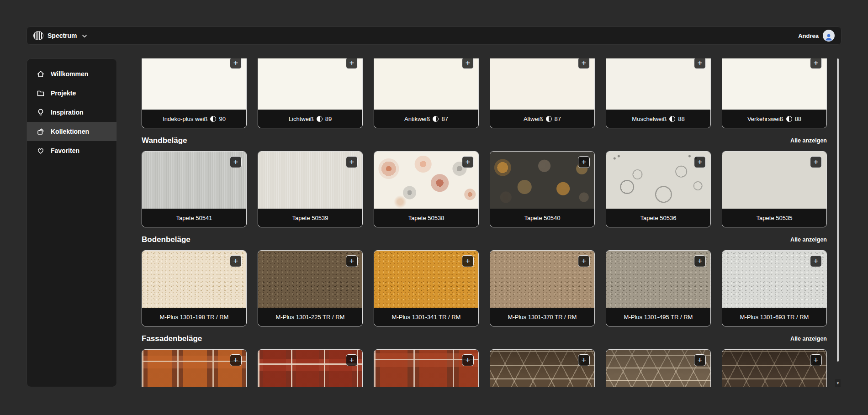  Describe the element at coordinates (194, 317) in the screenshot. I see `card-label: M-Plus 1301-198 TR / RM` at that location.